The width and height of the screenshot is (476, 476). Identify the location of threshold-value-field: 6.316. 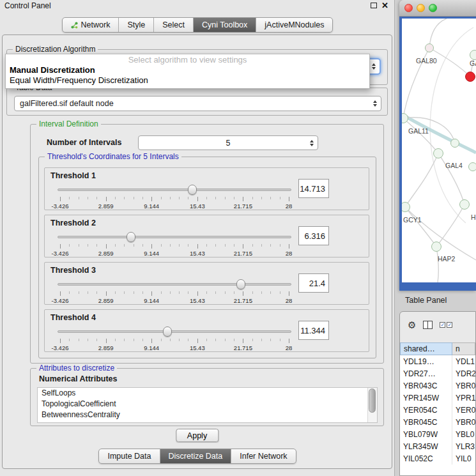
(314, 236).